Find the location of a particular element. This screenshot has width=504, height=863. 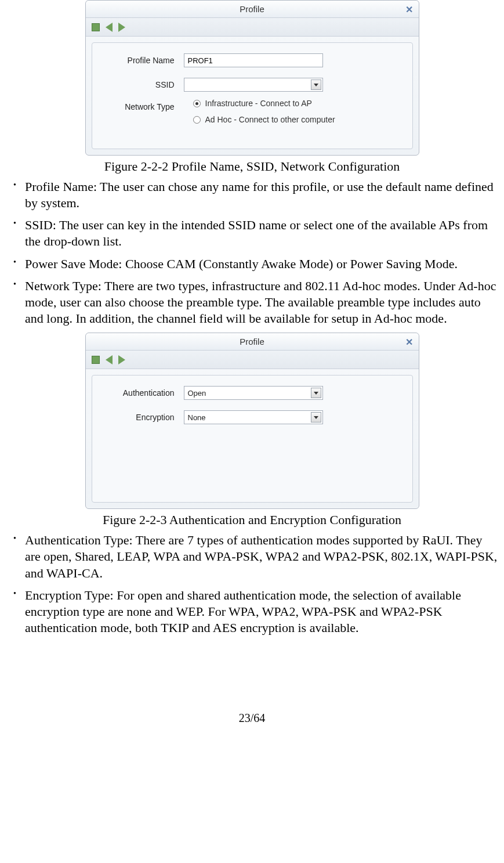

encryption-label: Encryption is located at coordinates (143, 417).